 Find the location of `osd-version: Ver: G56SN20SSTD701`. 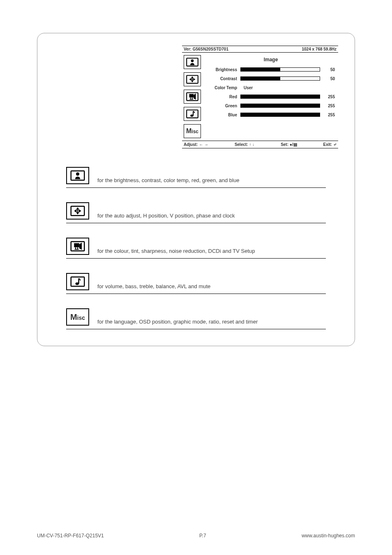

osd-version: Ver: G56SN20SSTD701 is located at coordinates (206, 49).